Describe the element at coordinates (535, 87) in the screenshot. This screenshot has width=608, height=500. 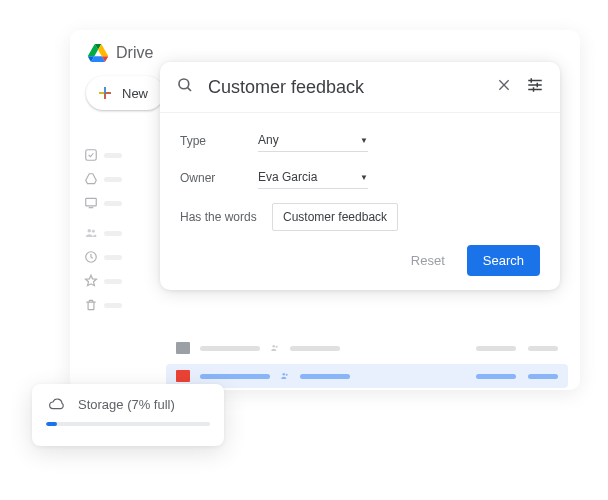
I see `search-options-icon` at that location.